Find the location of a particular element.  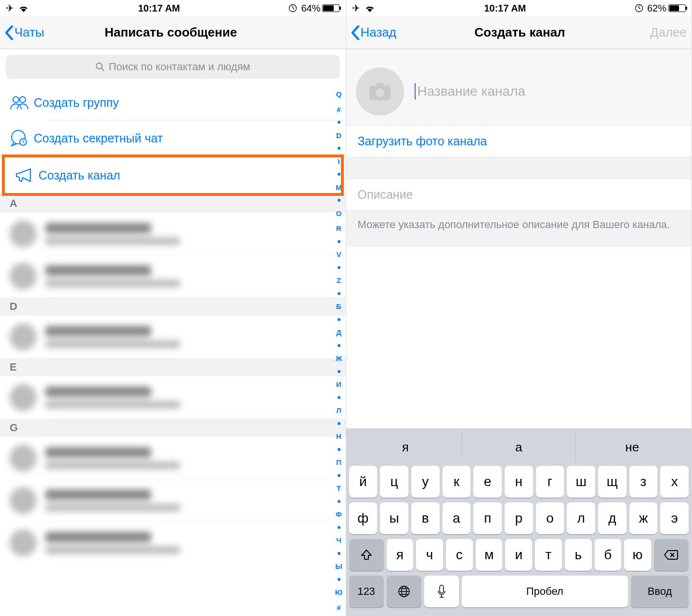

suggestion: а is located at coordinates (519, 447).